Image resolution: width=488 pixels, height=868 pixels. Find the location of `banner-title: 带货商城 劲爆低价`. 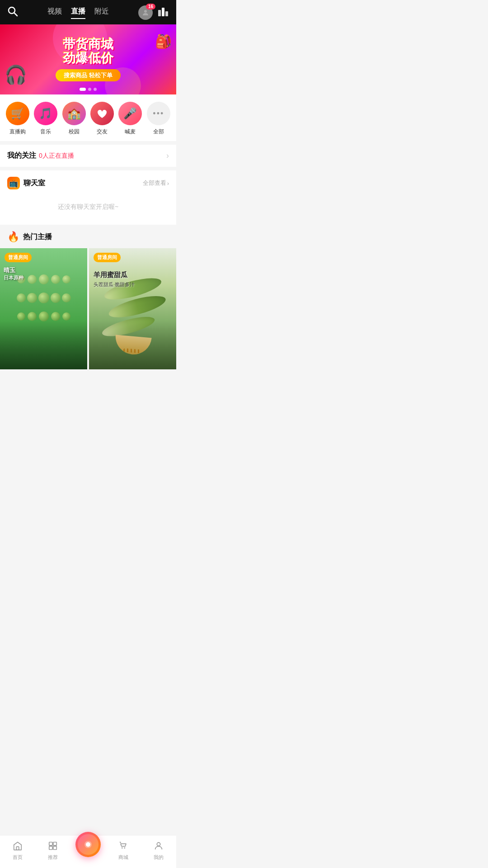

banner-title: 带货商城 劲爆低价 is located at coordinates (88, 52).